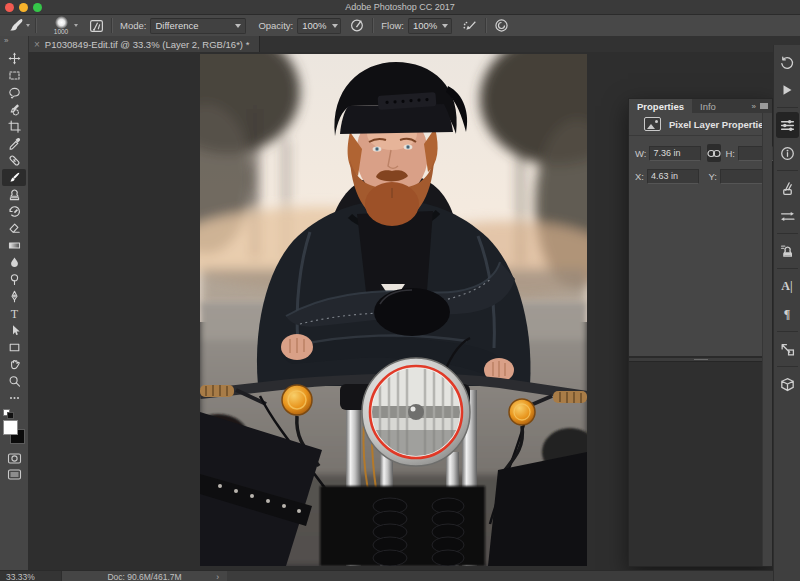  I want to click on status-bar: 33.33% Doc: 90.6M/461.7M ›, so click(386, 576).